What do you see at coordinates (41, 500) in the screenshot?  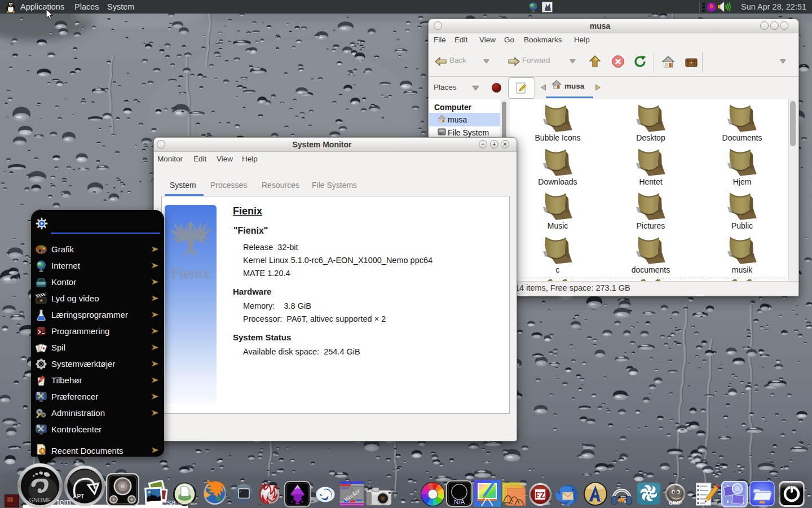 I see `svg-text: GNOME` at bounding box center [41, 500].